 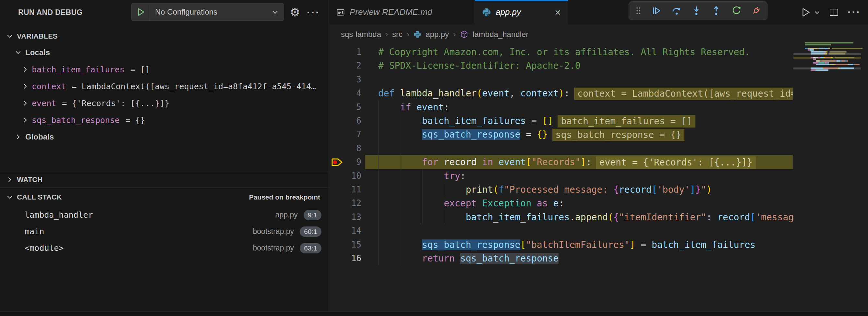 What do you see at coordinates (696, 11) in the screenshot?
I see `step-into-icon` at bounding box center [696, 11].